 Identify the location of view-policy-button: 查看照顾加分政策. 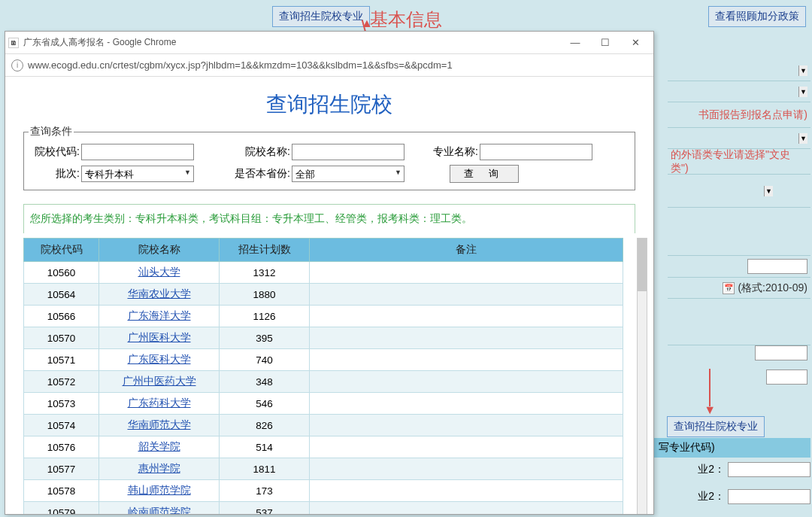
(757, 17).